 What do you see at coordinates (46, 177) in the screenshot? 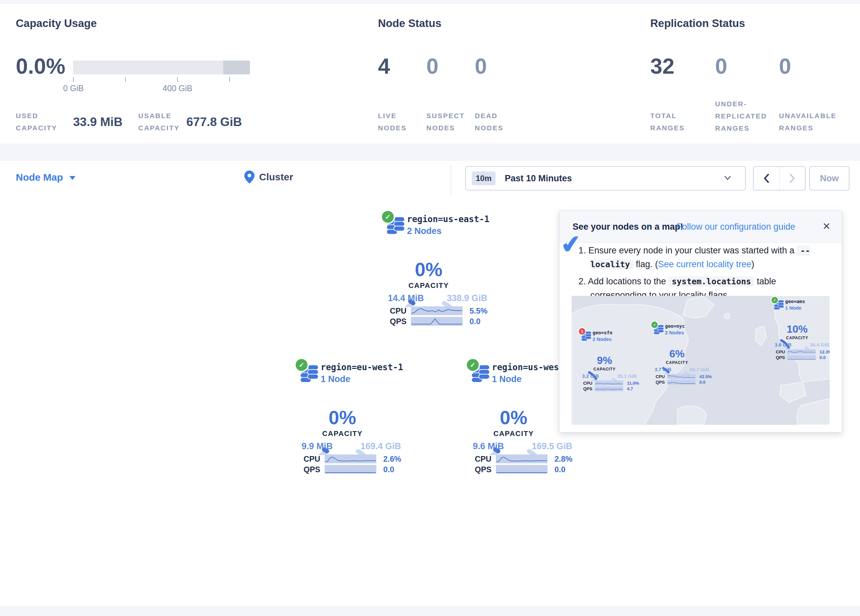
I see `view-mode-dropdown: Node Map` at bounding box center [46, 177].